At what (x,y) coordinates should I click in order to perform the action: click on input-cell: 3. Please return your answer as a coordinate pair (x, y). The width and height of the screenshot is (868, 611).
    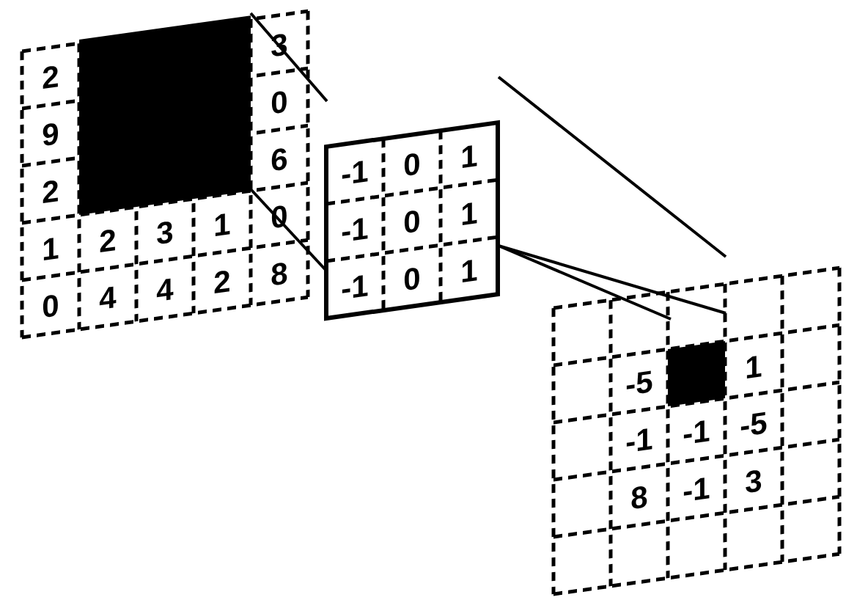
    Looking at the image, I should click on (164, 233).